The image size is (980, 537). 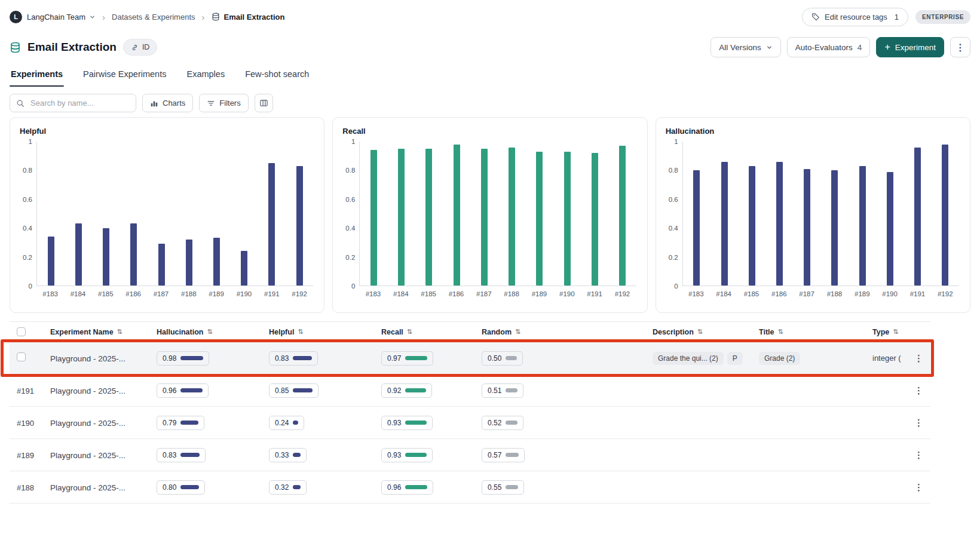 I want to click on column-label: Experiment Name, so click(x=82, y=332).